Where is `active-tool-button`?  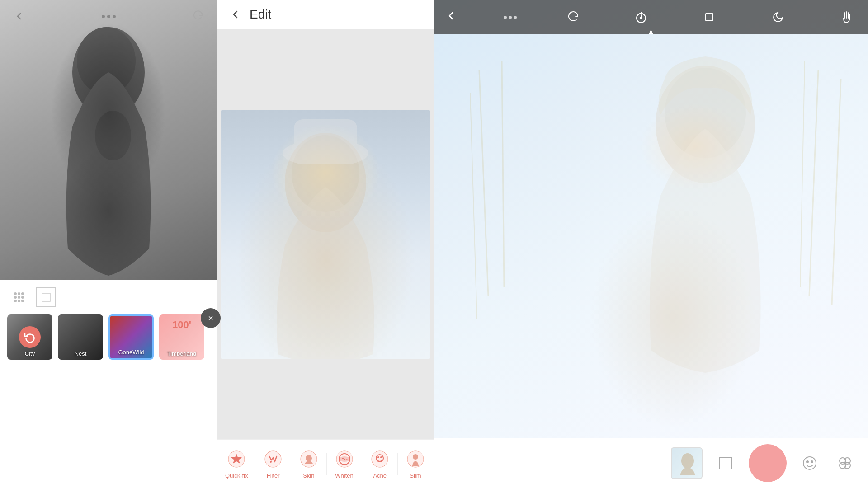 active-tool-button is located at coordinates (768, 463).